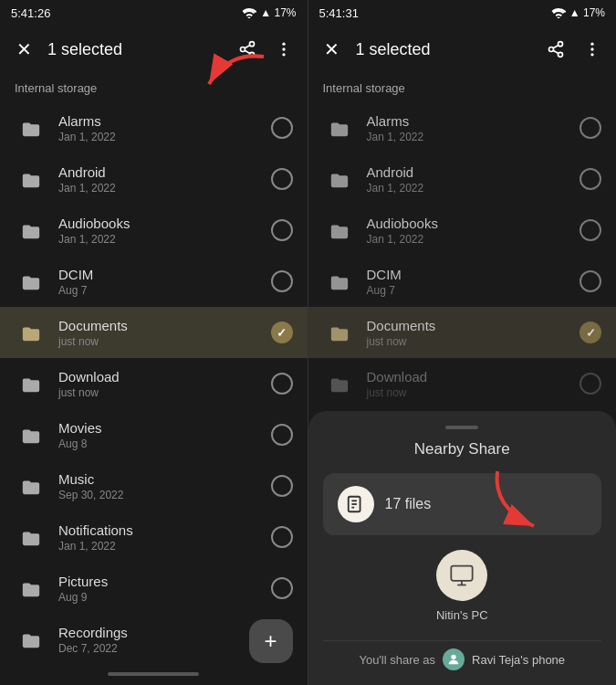  What do you see at coordinates (159, 281) in the screenshot?
I see `file-item-info: DCIM Aug 7` at bounding box center [159, 281].